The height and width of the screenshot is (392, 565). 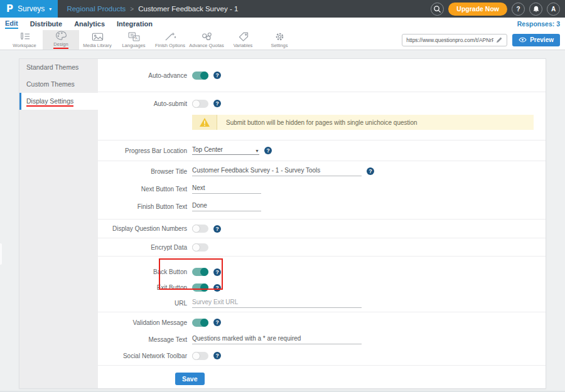 What do you see at coordinates (321, 229) in the screenshot?
I see `display-question-numbers-row: Display Question Numbers ?` at bounding box center [321, 229].